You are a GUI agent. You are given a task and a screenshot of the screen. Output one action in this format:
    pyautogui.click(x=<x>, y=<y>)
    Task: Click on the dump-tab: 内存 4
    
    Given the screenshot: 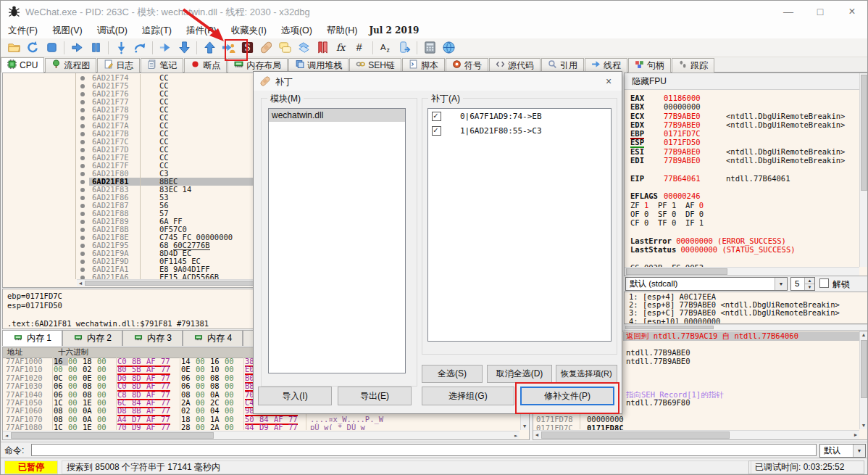 What is the action you would take?
    pyautogui.click(x=213, y=338)
    